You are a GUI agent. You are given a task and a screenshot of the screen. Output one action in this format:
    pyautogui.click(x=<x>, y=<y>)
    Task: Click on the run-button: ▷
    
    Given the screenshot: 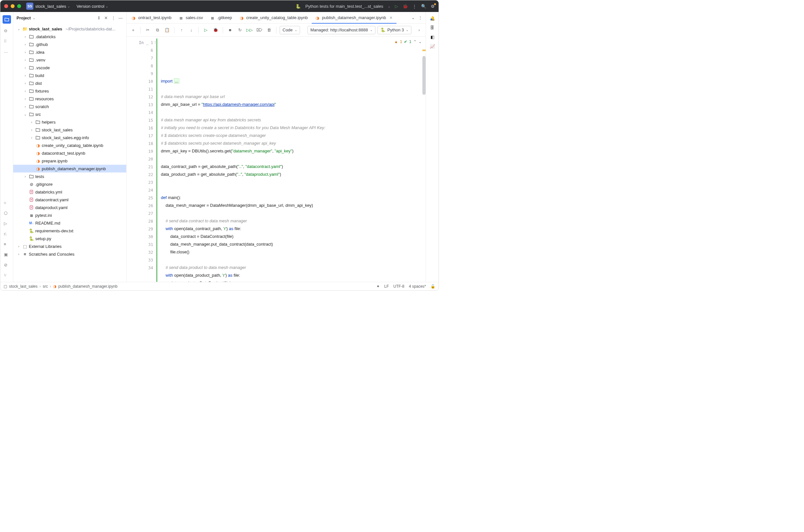 What is the action you would take?
    pyautogui.click(x=396, y=6)
    